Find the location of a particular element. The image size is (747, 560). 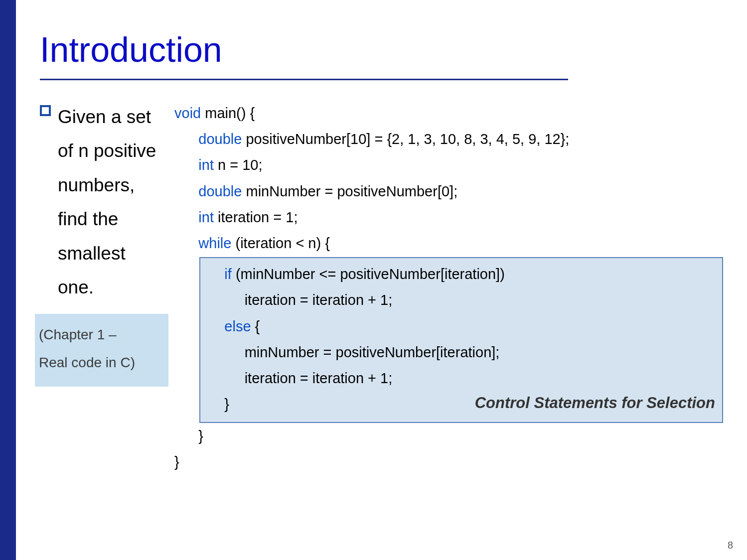

page-number: 8 is located at coordinates (731, 545).